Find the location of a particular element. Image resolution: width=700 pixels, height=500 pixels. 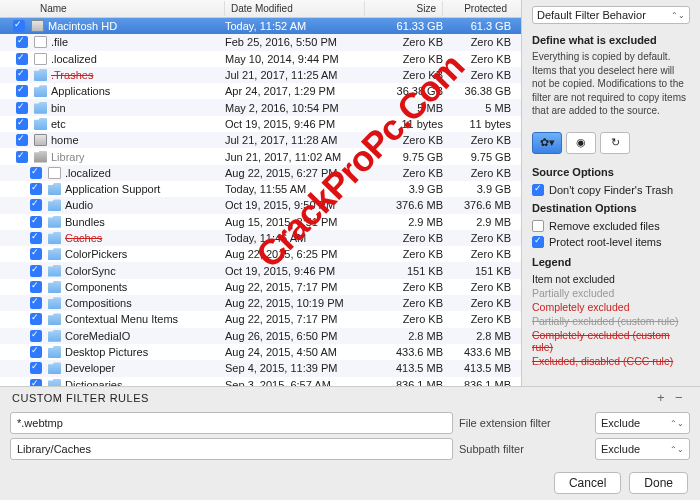

done-button: Done is located at coordinates (658, 483).